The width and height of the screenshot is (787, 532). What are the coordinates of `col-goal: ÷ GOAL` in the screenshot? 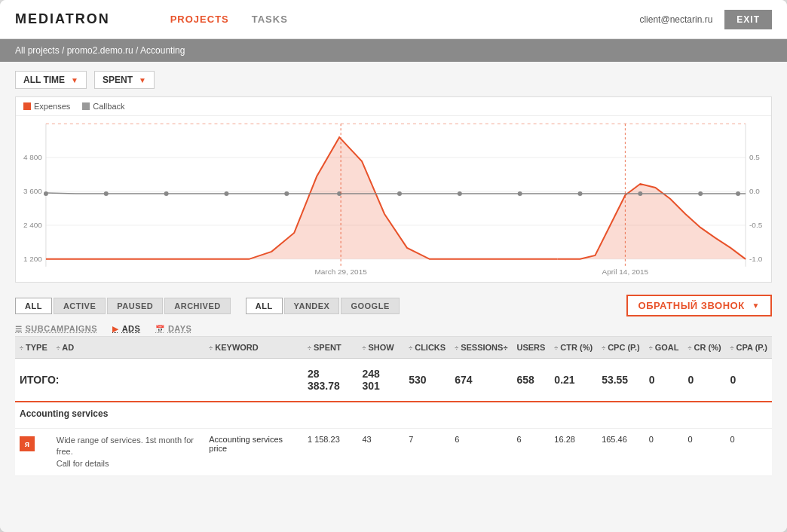 It's located at (664, 348).